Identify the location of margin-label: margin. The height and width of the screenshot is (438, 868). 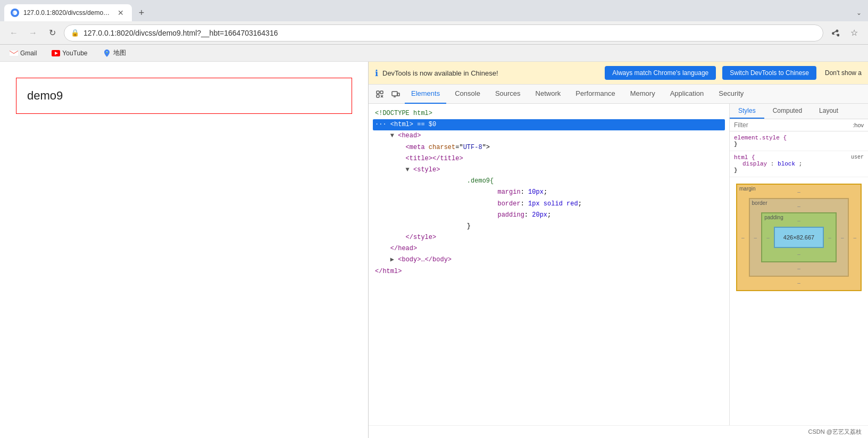
(748, 188).